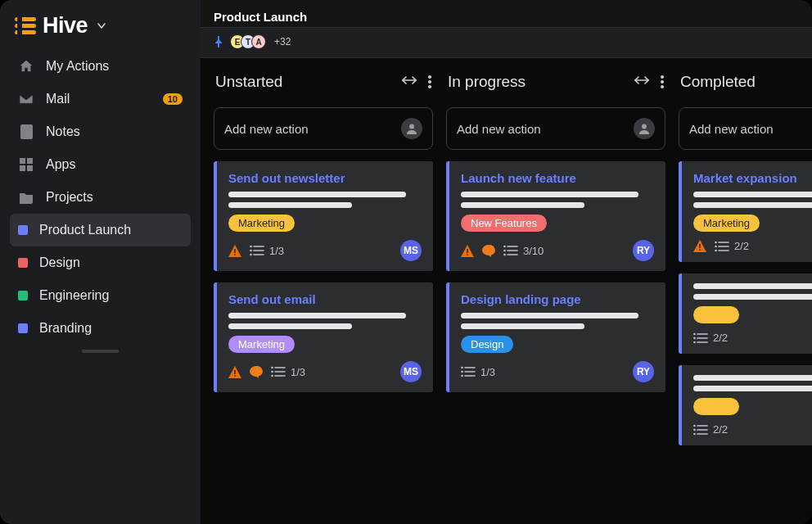  Describe the element at coordinates (100, 99) in the screenshot. I see `nav-mail: Mail 10` at that location.